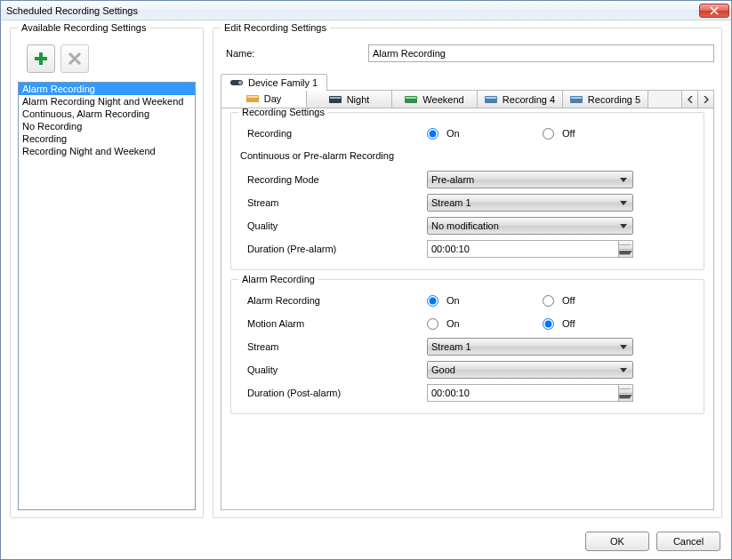  What do you see at coordinates (485, 300) in the screenshot?
I see `alarm-on-radio: On` at bounding box center [485, 300].